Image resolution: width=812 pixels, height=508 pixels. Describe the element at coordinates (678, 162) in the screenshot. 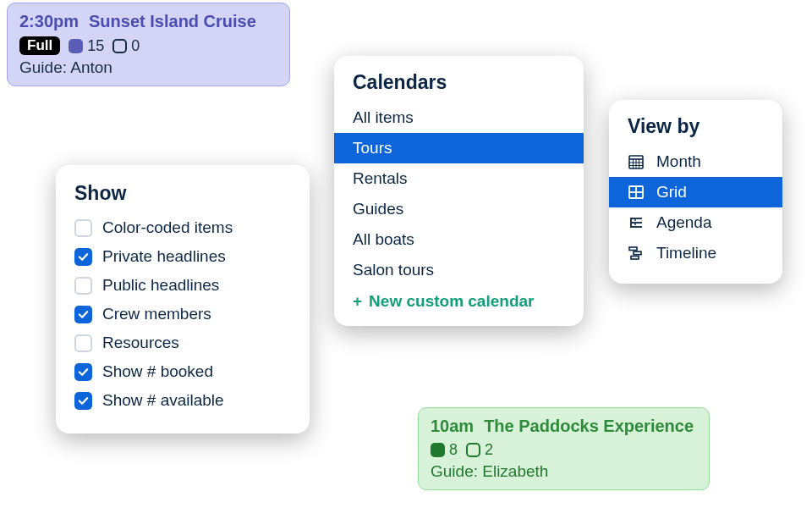

I see `view-option-label: Month` at that location.